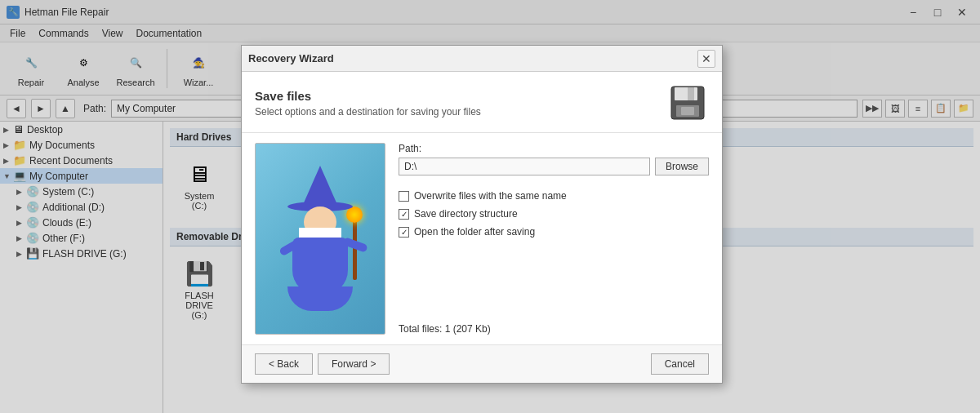  I want to click on floppy-disk-icon, so click(688, 103).